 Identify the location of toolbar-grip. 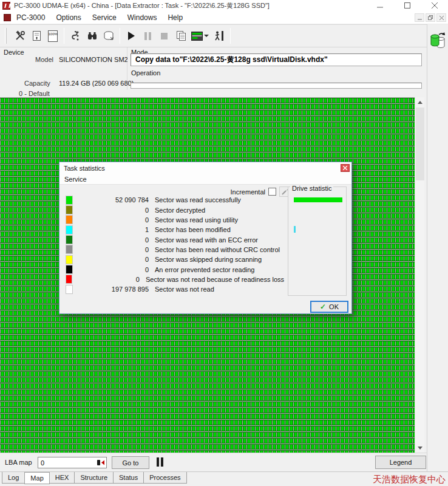
(6, 36).